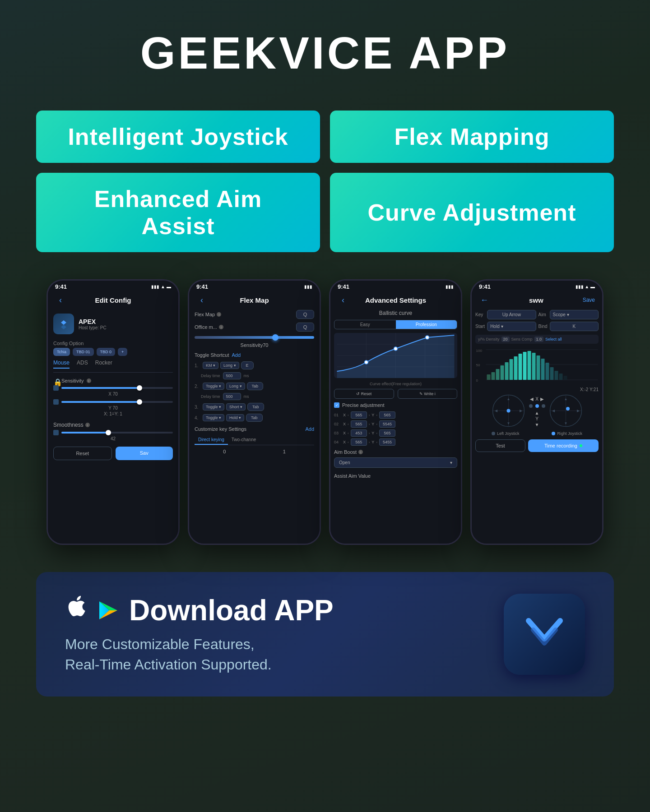  I want to click on item4-key: Tab, so click(255, 418).